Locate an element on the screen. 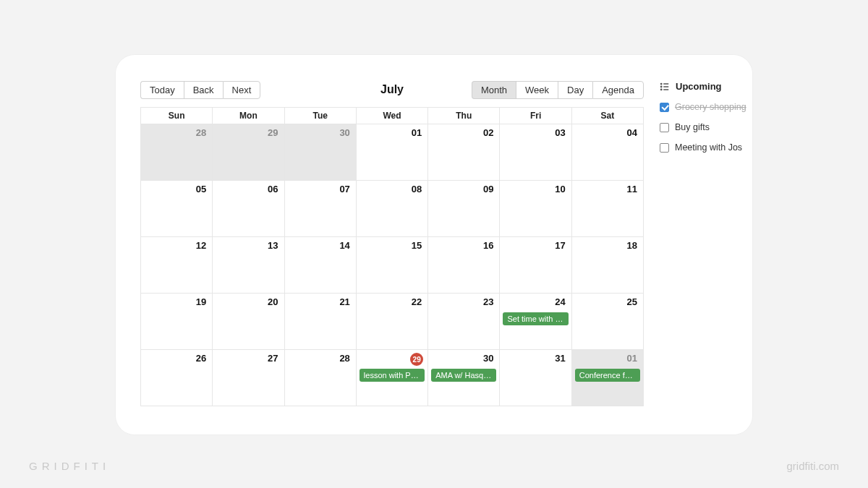 This screenshot has height=488, width=868. calendar-cell: 27 is located at coordinates (249, 378).